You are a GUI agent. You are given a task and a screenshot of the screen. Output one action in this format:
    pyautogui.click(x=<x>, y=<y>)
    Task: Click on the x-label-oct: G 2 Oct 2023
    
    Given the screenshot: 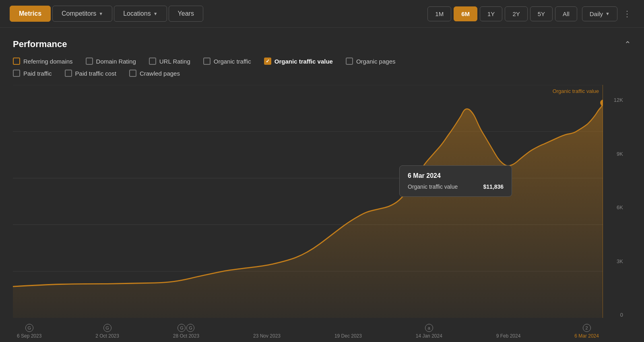 What is the action you would take?
    pyautogui.click(x=107, y=332)
    